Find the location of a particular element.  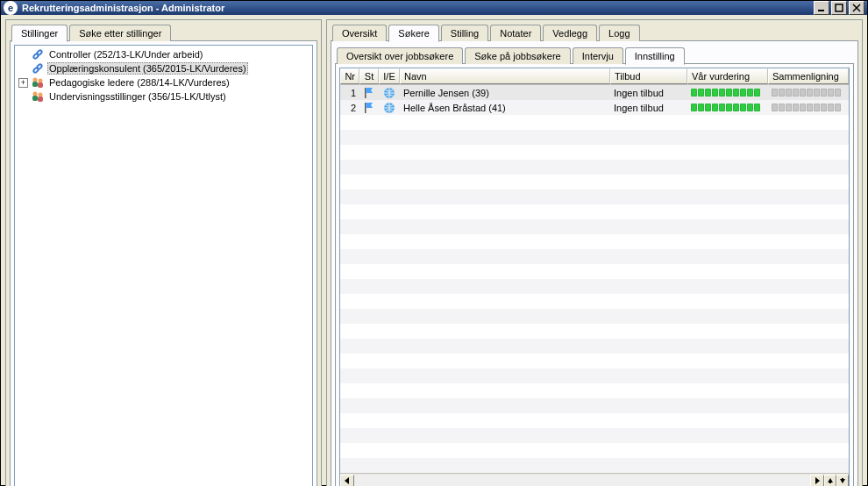

table-row: 2Helle Åsen Bråstad (41)Ingen tilbud is located at coordinates (594, 107).